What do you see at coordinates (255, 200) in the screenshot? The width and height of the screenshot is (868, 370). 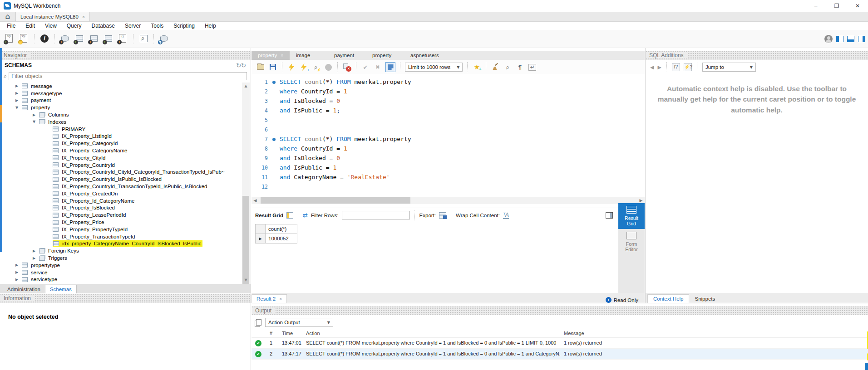 I see `scroll-left-icon: ◀` at bounding box center [255, 200].